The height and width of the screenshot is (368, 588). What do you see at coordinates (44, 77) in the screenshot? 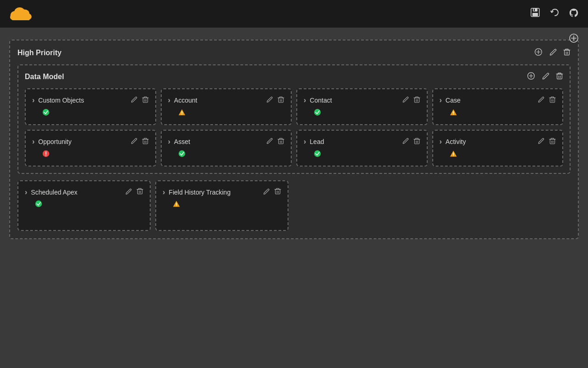
I see `data-model-title: Data Model` at bounding box center [44, 77].